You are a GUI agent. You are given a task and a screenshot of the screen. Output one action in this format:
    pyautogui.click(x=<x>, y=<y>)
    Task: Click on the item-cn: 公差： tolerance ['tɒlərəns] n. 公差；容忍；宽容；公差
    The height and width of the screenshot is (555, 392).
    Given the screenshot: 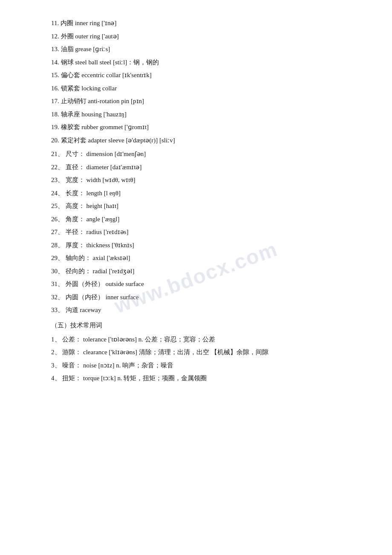 What is the action you would take?
    pyautogui.click(x=139, y=339)
    